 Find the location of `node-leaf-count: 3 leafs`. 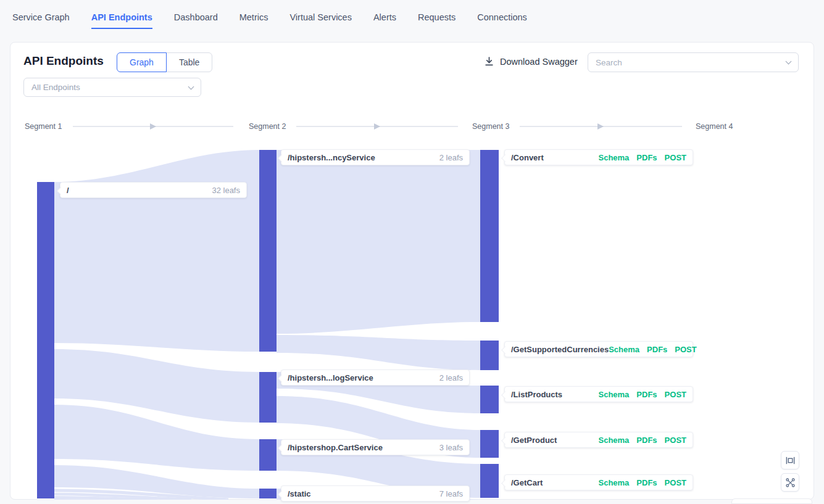

node-leaf-count: 3 leafs is located at coordinates (451, 448).